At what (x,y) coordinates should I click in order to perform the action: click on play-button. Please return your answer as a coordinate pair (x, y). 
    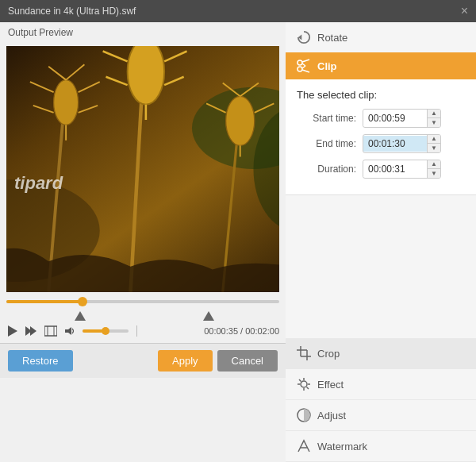
    Looking at the image, I should click on (13, 331).